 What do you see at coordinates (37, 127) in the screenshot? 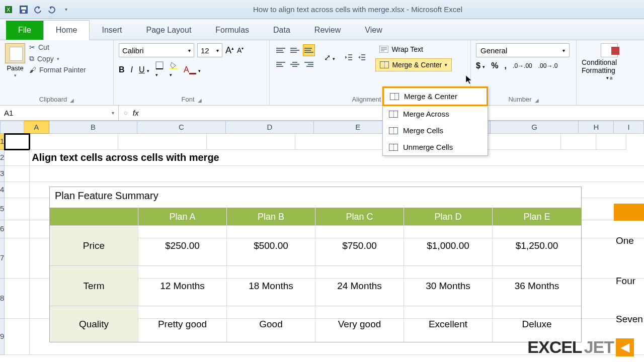
I see `col-header-A: A` at bounding box center [37, 127].